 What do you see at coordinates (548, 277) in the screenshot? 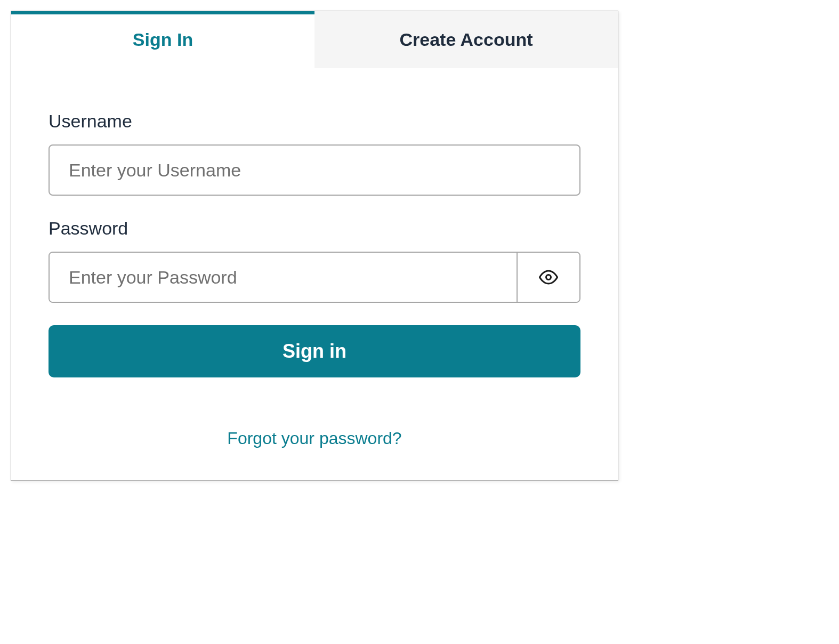
I see `eye-icon` at bounding box center [548, 277].